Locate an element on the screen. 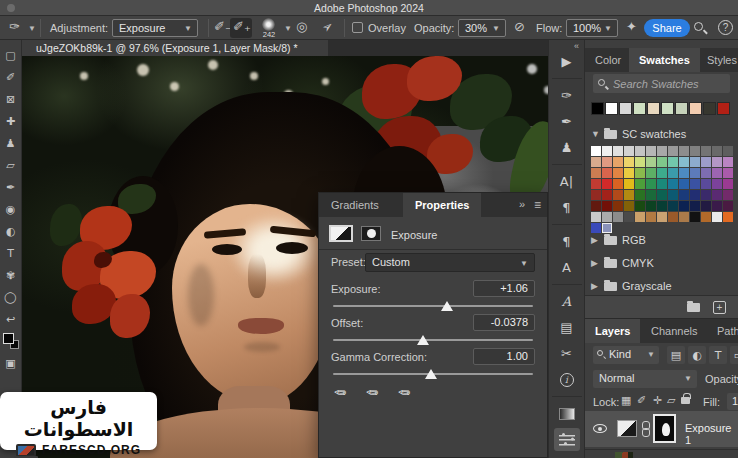  marquee-tool-icon: ▢ is located at coordinates (11, 55).